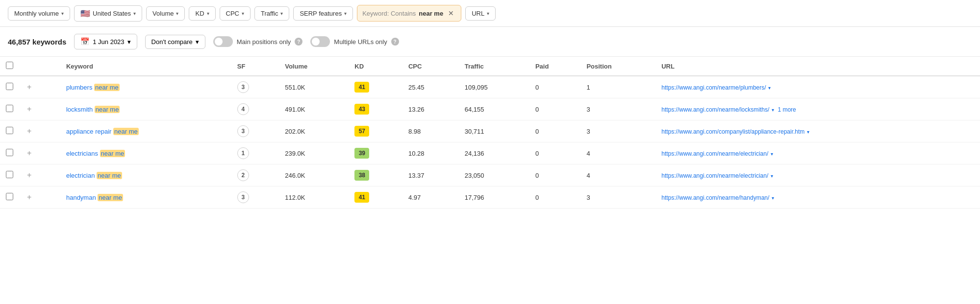 This screenshot has height=304, width=980. I want to click on url-link-2: https://www.angi.com/companylist/applian…, so click(733, 132).